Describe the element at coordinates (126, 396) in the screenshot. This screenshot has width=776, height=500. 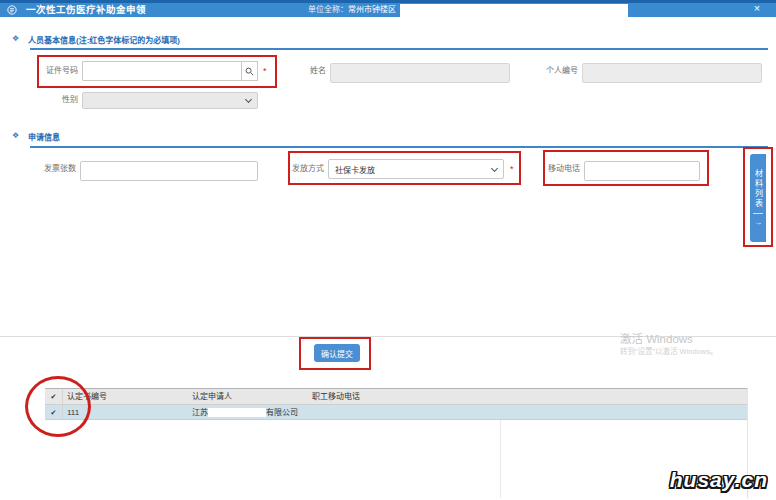
I see `col-header-cert-no: 认定书编号` at that location.